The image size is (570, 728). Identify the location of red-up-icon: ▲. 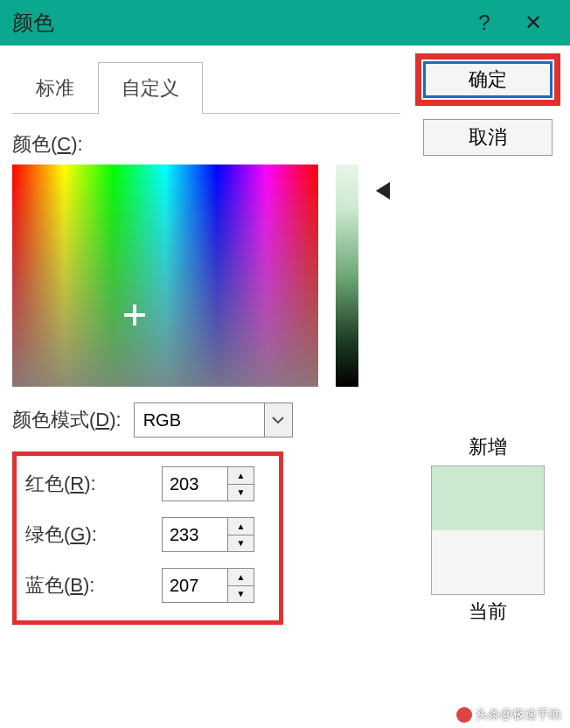
(241, 476).